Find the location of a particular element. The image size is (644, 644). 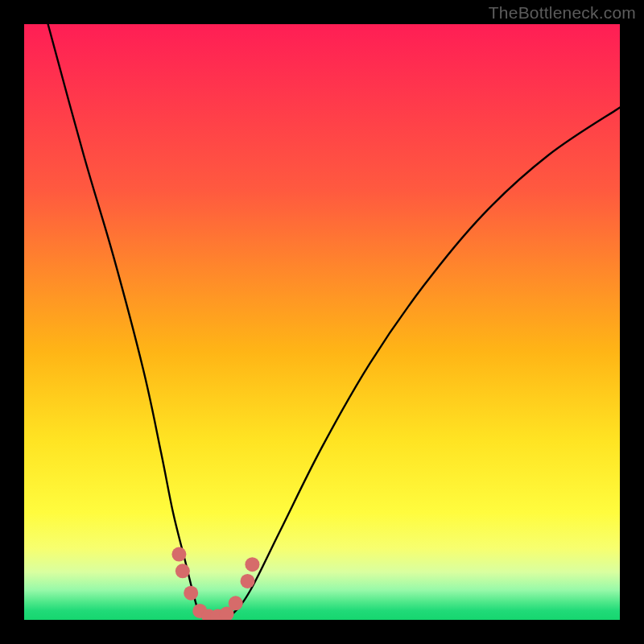

watermark-label: TheBottleneck.com is located at coordinates (562, 13).